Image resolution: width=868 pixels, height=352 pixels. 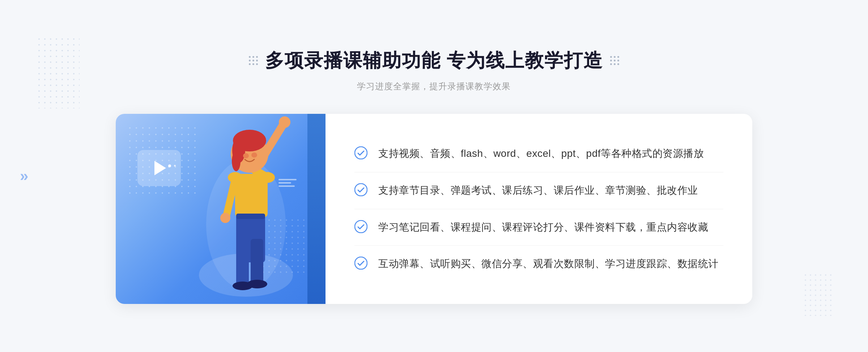 What do you see at coordinates (539, 154) in the screenshot?
I see `feature-item-1: 支持视频、音频、flash、word、excel、ppt、pdf等各种格式的资源…` at bounding box center [539, 154].